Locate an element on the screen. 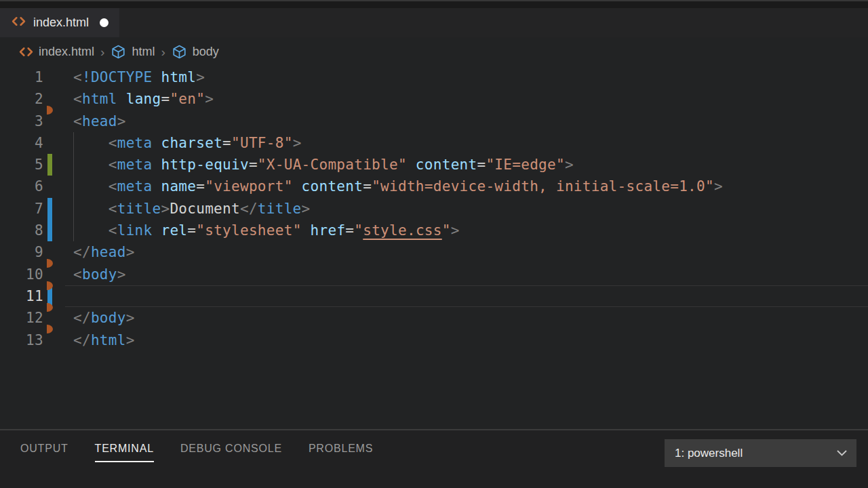 This screenshot has width=868, height=488. code-line-5: 5 <meta http-equiv="X-UA-Compatible" con… is located at coordinates (434, 165).